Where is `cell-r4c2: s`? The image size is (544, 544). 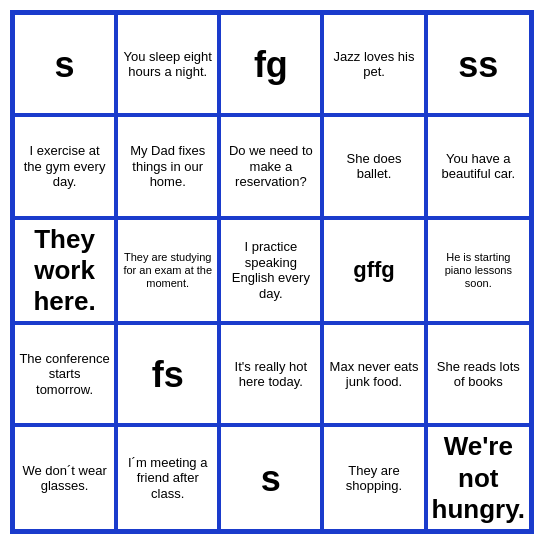
cell-r4c2: s is located at coordinates (270, 478).